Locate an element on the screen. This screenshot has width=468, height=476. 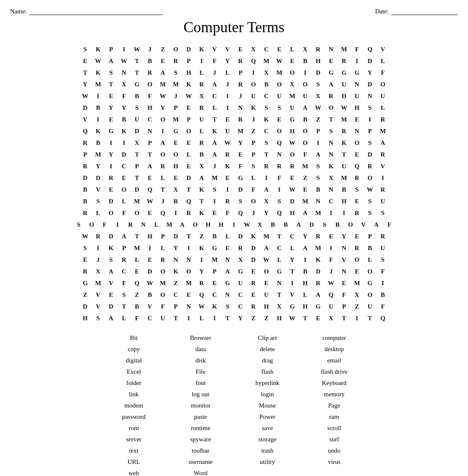
word-item: text is located at coordinates (134, 451).